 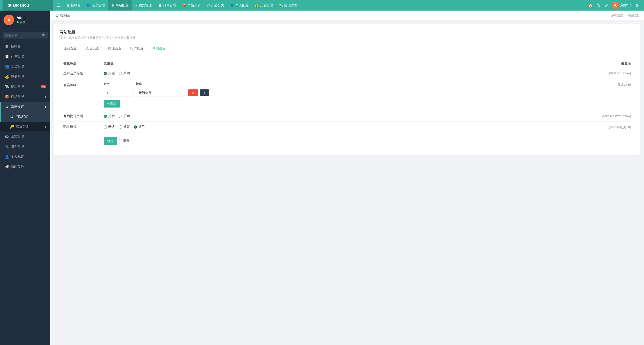 What do you see at coordinates (322, 5) in the screenshot?
I see `top-nav: guangzhou ☰ ⊞ 控制台 👥 会员管理 ⚙ 网站配置 ✏ 图文管理 📋…` at bounding box center [322, 5].